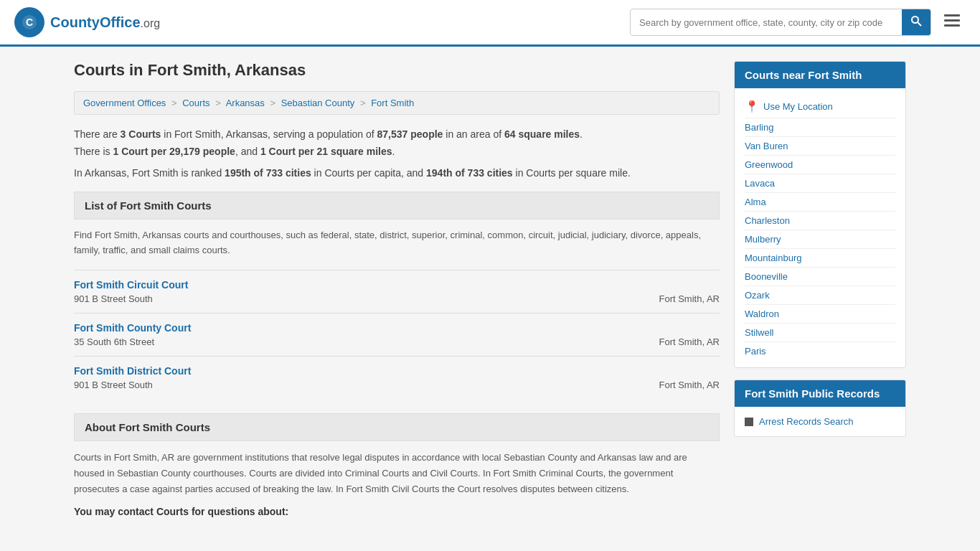  I want to click on nearby-city-charleston: Charleston, so click(820, 221).